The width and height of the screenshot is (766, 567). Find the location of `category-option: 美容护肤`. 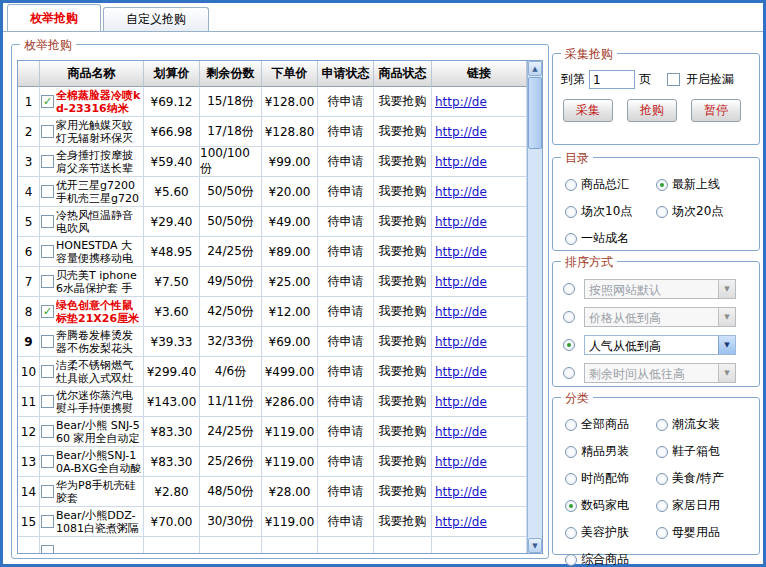

category-option: 美容护肤 is located at coordinates (610, 532).